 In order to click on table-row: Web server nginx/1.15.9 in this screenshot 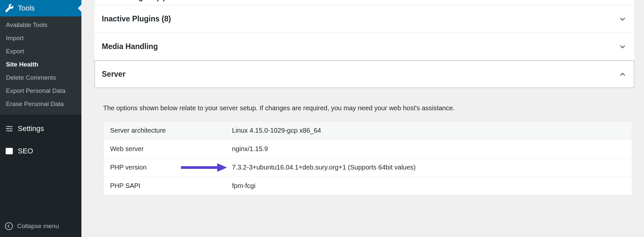, I will do `click(368, 149)`.